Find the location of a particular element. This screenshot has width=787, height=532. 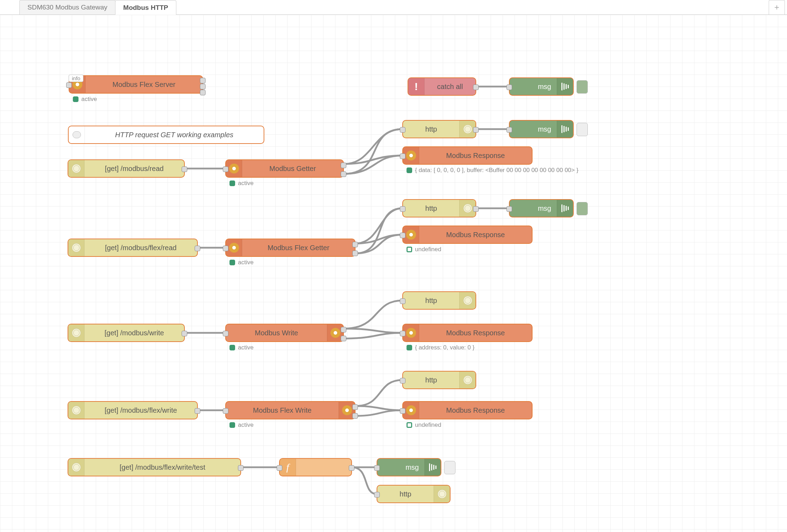

tab-bar: SDM630 Modbus Gateway Modbus HTTP + is located at coordinates (394, 7).